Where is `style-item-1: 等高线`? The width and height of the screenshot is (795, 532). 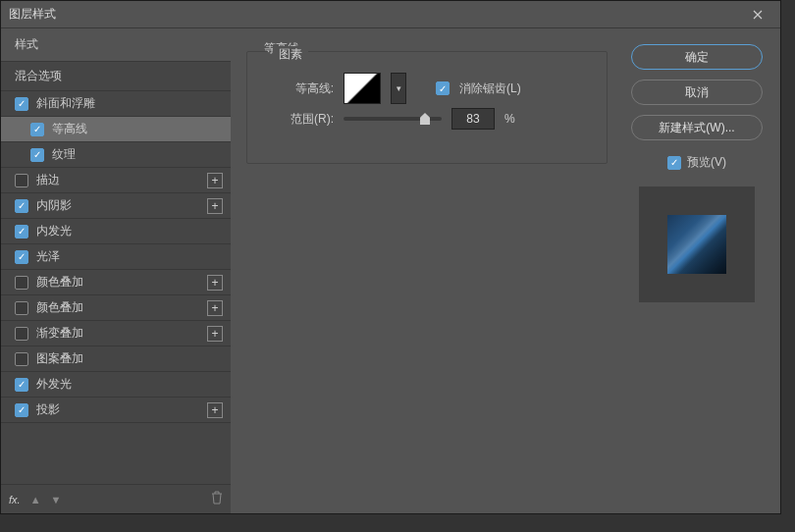 style-item-1: 等高线 is located at coordinates (116, 130).